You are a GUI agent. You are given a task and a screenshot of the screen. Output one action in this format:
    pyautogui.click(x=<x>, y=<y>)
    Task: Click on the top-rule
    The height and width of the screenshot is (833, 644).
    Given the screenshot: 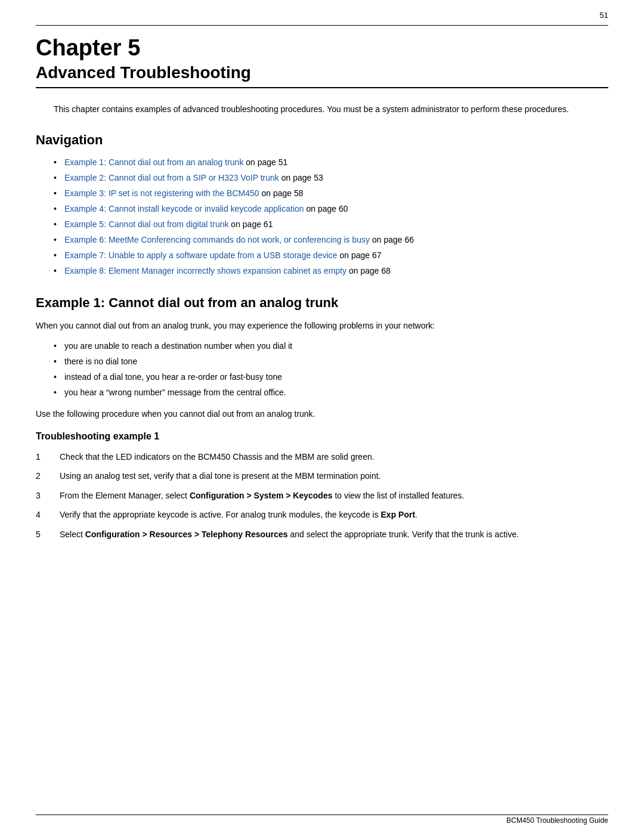 What is the action you would take?
    pyautogui.click(x=322, y=25)
    